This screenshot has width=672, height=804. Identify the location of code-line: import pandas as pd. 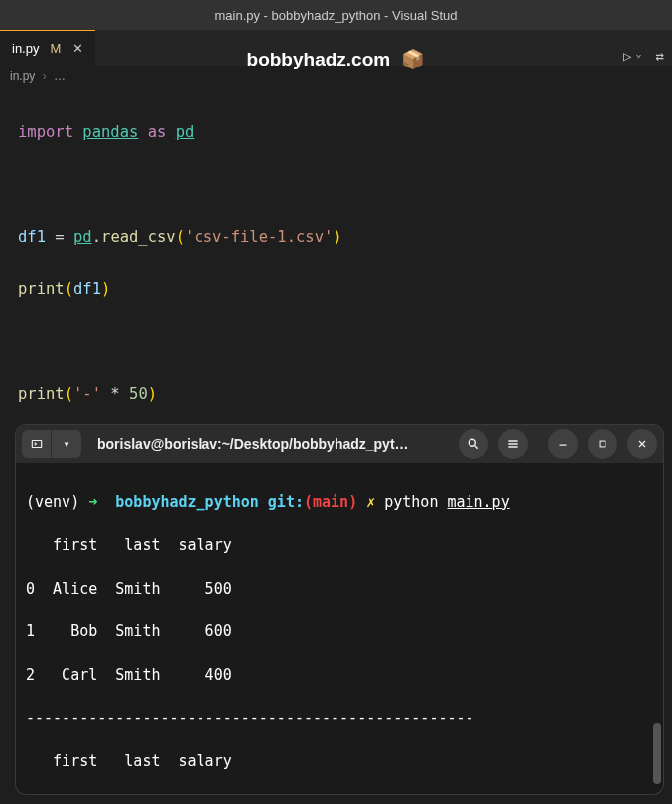
(336, 132).